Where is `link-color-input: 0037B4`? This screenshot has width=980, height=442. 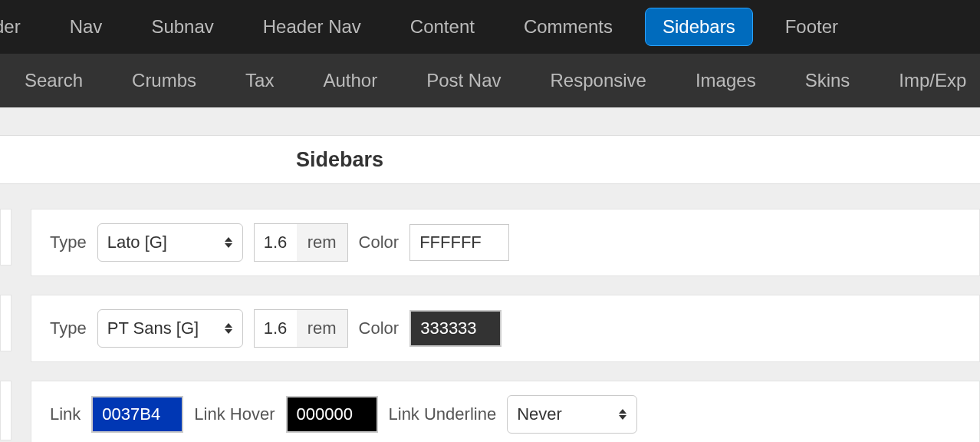 link-color-input: 0037B4 is located at coordinates (137, 414).